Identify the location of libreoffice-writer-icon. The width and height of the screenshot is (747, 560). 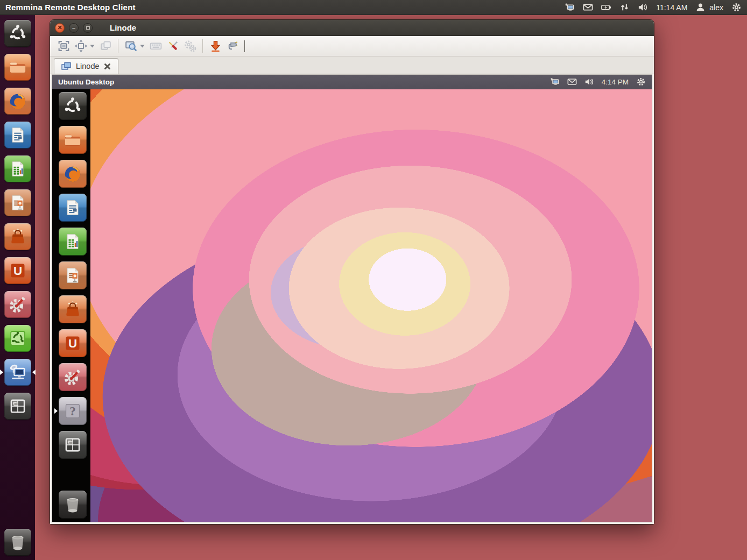
(73, 208).